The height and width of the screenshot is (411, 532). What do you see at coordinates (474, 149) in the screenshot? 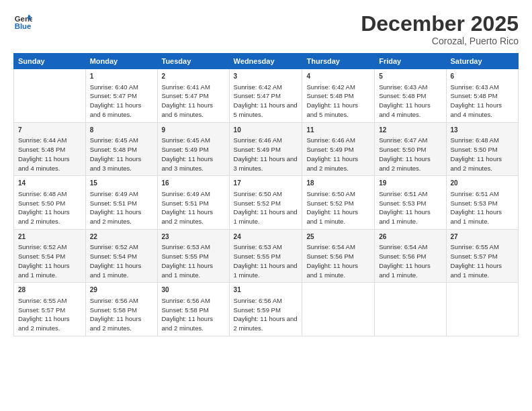
I see `sunset-text: Sunset: 5:50 PM` at bounding box center [474, 149].